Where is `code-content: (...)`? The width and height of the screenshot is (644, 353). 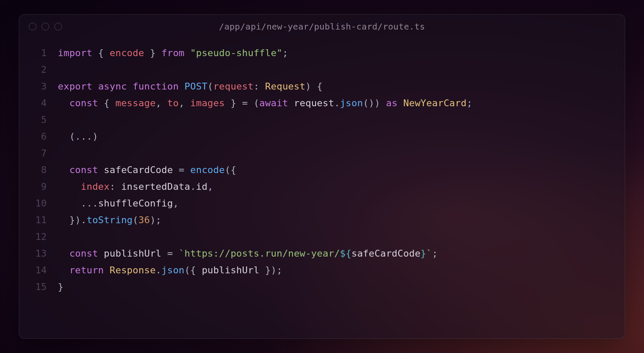
code-content: (...) is located at coordinates (78, 136).